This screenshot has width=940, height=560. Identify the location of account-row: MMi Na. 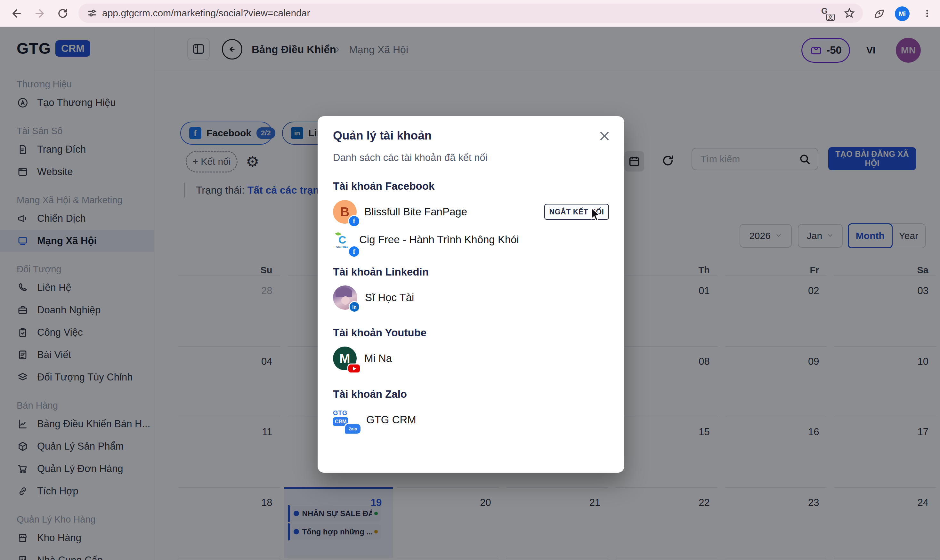
(471, 358).